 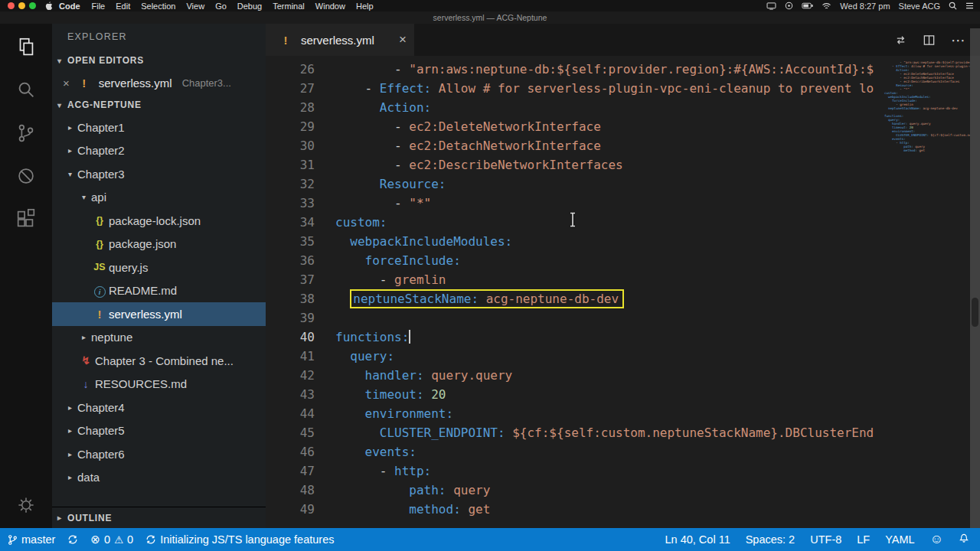 I want to click on line-number: 27, so click(x=290, y=89).